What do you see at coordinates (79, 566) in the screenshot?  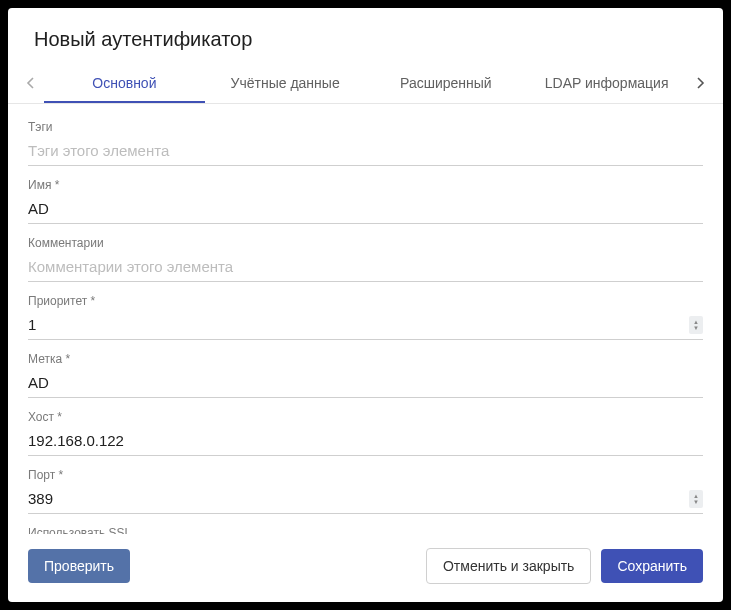 I see `test-button: Проверить` at bounding box center [79, 566].